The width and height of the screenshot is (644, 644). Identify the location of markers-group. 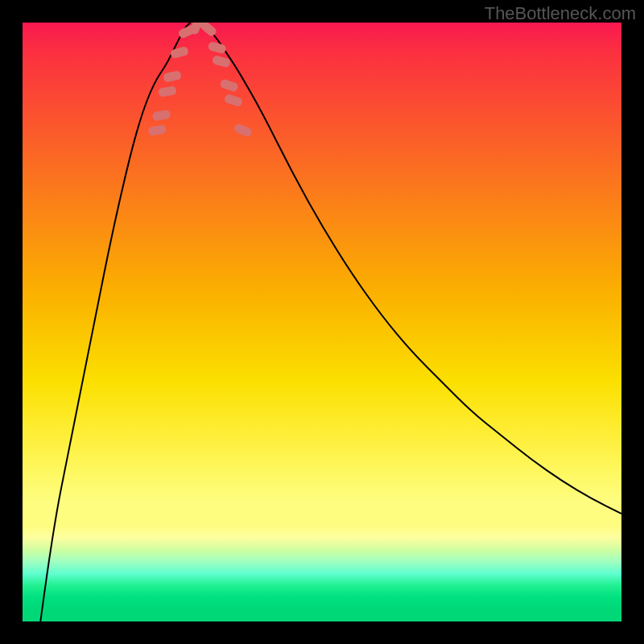
(200, 80).